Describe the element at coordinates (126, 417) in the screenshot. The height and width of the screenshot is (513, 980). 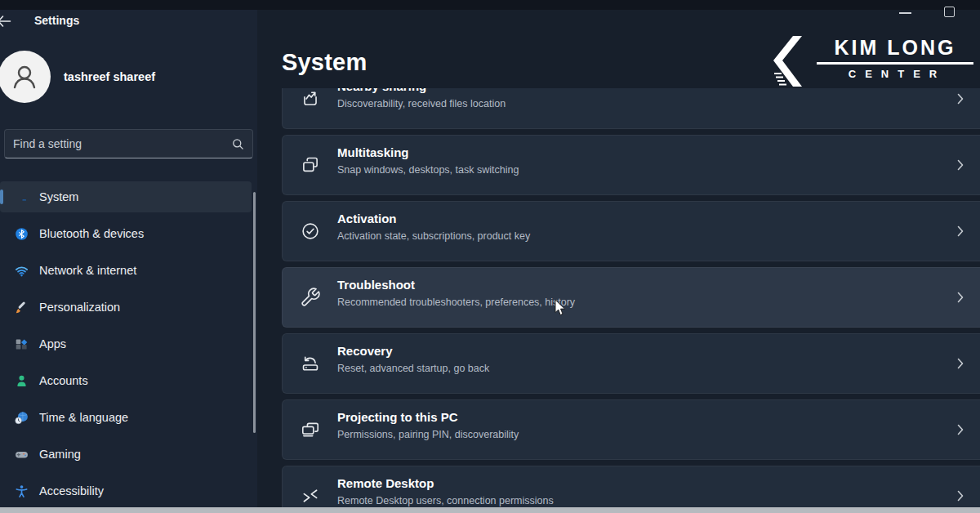
I see `sidebar-item-time-language: Time & language` at that location.